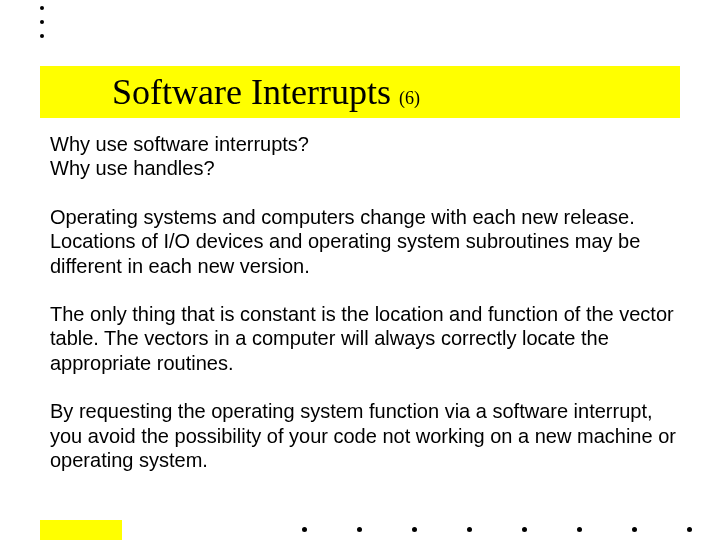 This screenshot has width=720, height=540. What do you see at coordinates (365, 242) in the screenshot?
I see `paragraph-1: Operating systems and computers change w…` at bounding box center [365, 242].